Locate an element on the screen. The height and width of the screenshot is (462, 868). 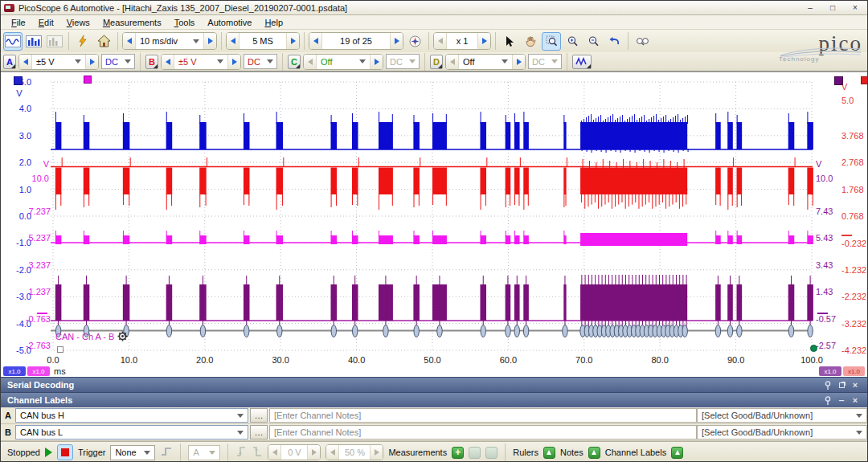
channel-b-coupling-select: DC is located at coordinates (260, 61).